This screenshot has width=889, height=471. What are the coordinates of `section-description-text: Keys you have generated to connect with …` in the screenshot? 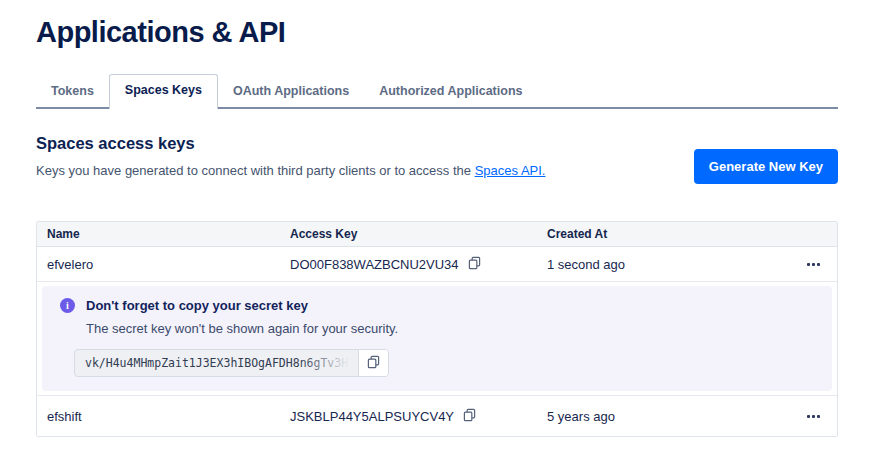 It's located at (256, 170).